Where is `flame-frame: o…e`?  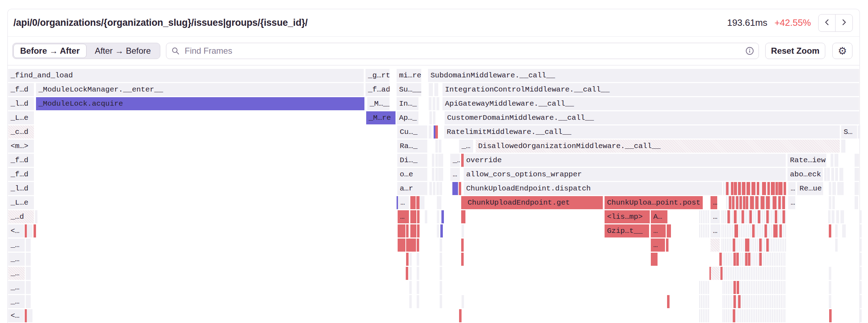 flame-frame: o…e is located at coordinates (412, 175).